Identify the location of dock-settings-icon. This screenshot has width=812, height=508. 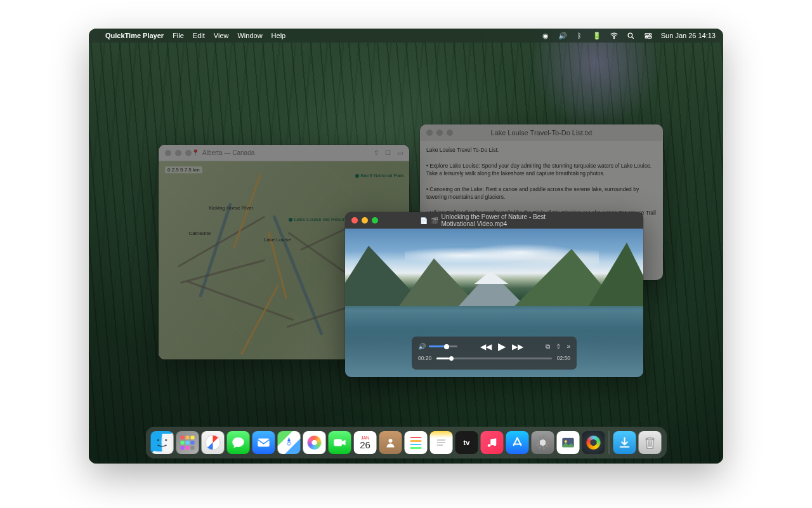
(543, 443).